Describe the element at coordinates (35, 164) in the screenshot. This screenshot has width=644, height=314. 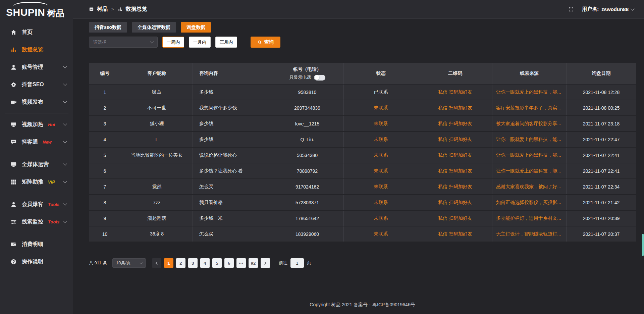
I see `sidebar-item-label: 全媒体运营` at that location.